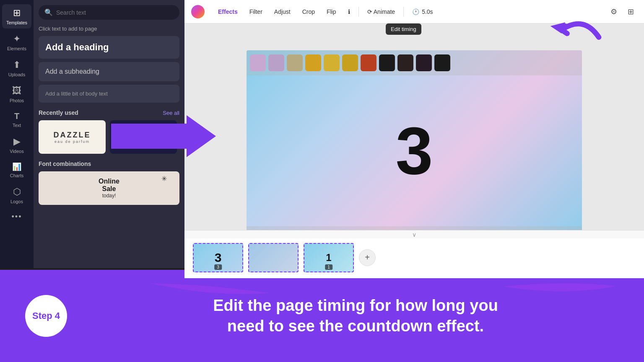 Image resolution: width=644 pixels, height=362 pixels. I want to click on countdown-number: 3, so click(414, 151).